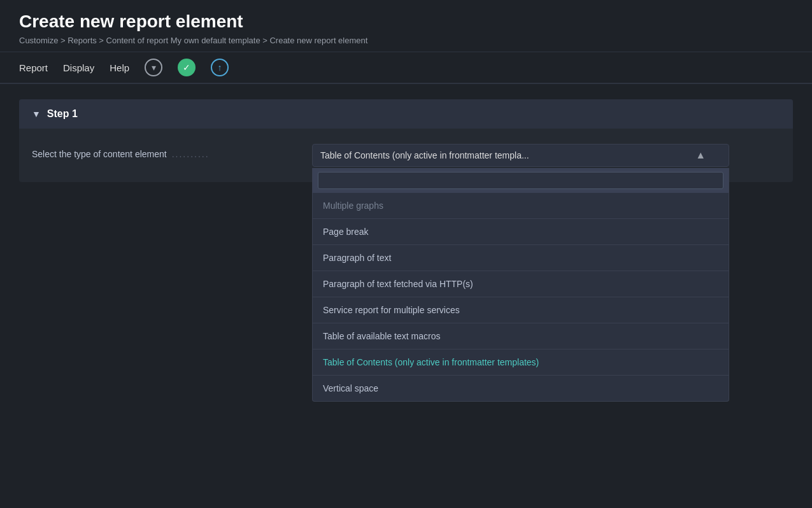  What do you see at coordinates (406, 22) in the screenshot?
I see `page-title: Create new report element` at bounding box center [406, 22].